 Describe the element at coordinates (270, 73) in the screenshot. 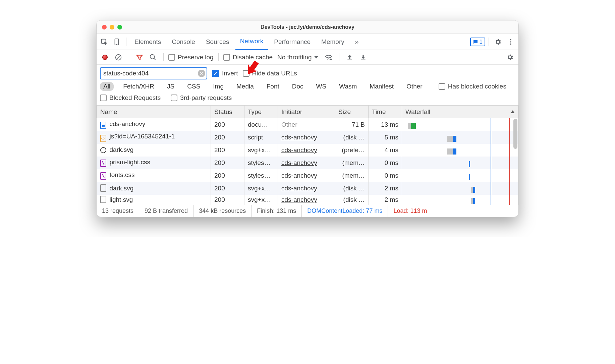

I see `hide-data-urls-checkbox: Hide data URLs` at that location.